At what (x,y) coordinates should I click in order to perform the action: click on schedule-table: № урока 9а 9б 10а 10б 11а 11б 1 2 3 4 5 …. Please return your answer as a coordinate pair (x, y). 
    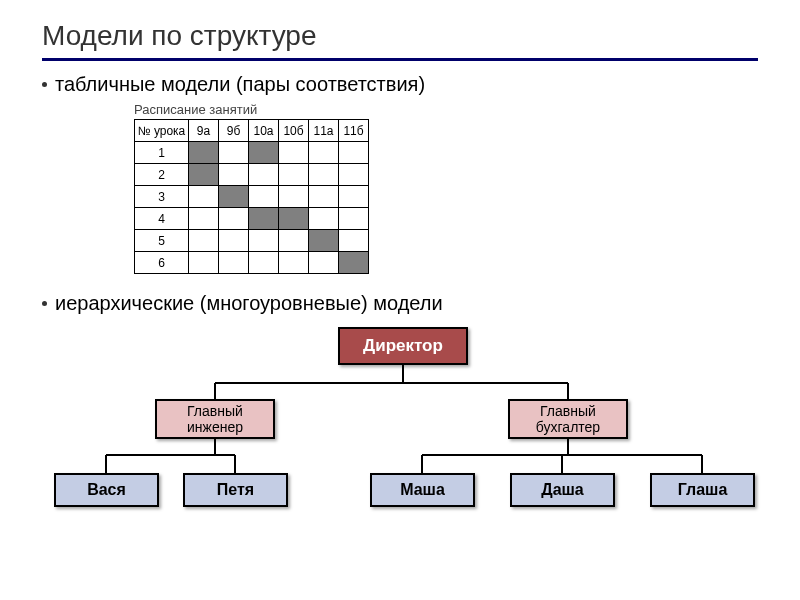
    Looking at the image, I should click on (252, 196).